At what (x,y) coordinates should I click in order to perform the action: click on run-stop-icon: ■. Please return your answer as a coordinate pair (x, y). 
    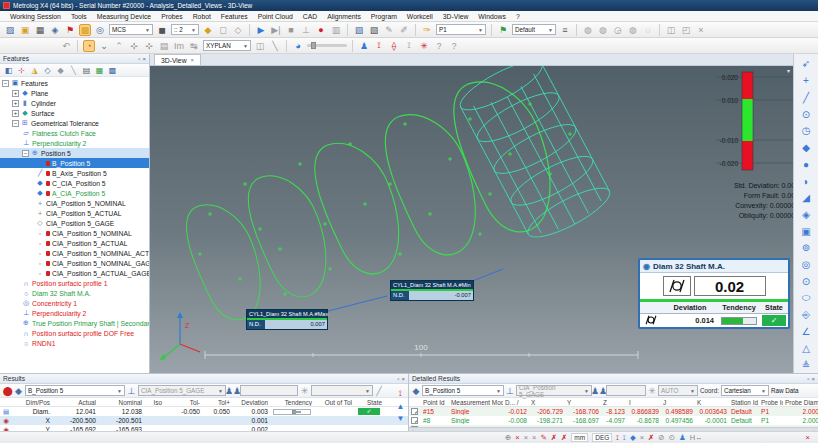
    Looking at the image, I should click on (291, 30).